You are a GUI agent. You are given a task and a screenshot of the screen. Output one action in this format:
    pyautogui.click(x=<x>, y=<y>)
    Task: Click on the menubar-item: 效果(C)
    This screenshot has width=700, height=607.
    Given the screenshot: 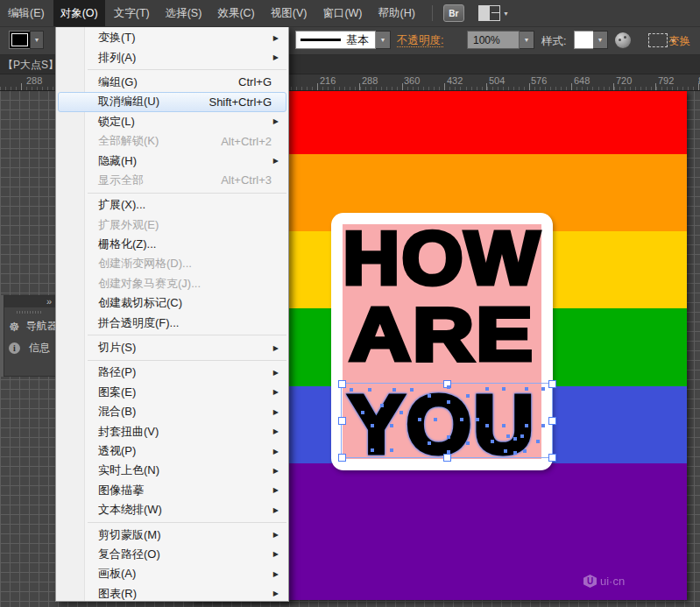 What is the action you would take?
    pyautogui.click(x=236, y=13)
    